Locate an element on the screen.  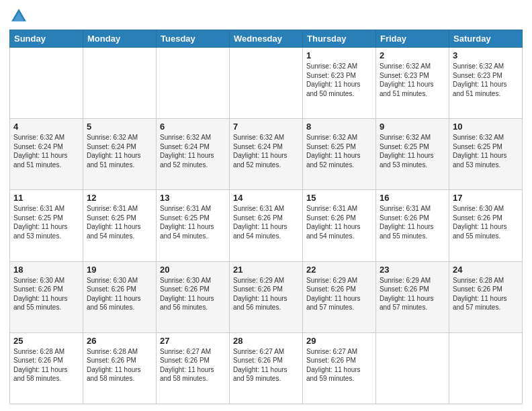
day-header-saturday: Saturday is located at coordinates (486, 39).